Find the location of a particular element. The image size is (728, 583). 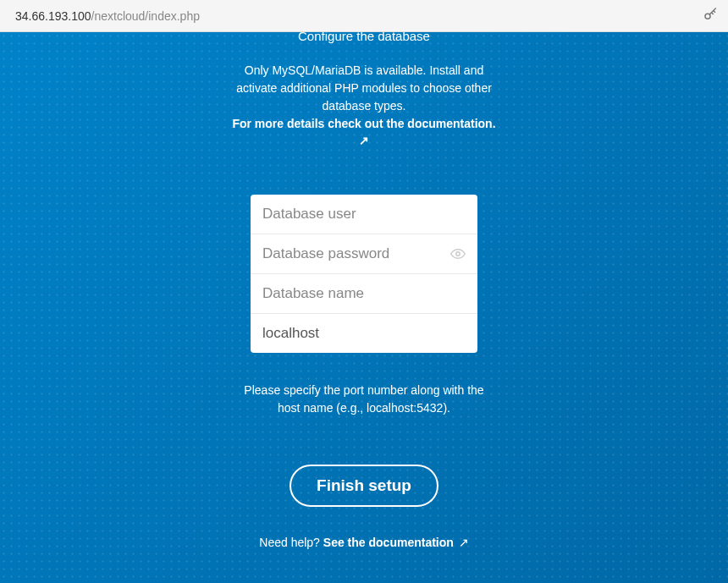

help-prefix: Need help? is located at coordinates (291, 542).